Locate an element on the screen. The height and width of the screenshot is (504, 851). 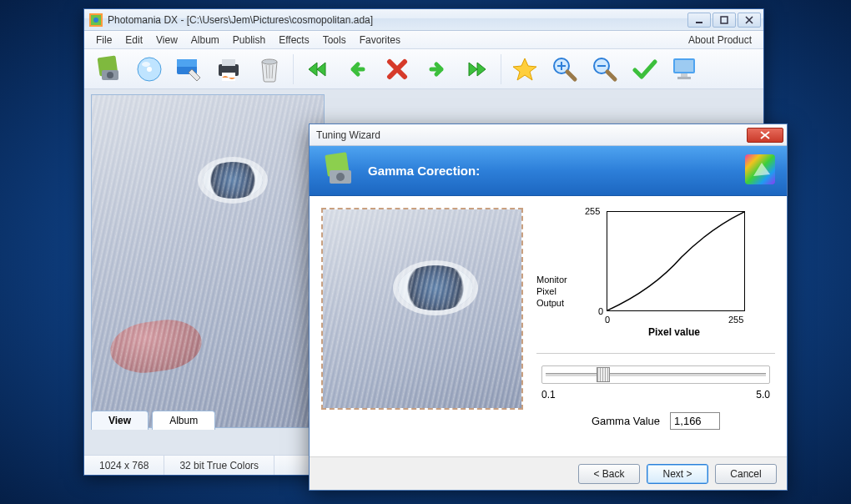
app-icon is located at coordinates (96, 20).